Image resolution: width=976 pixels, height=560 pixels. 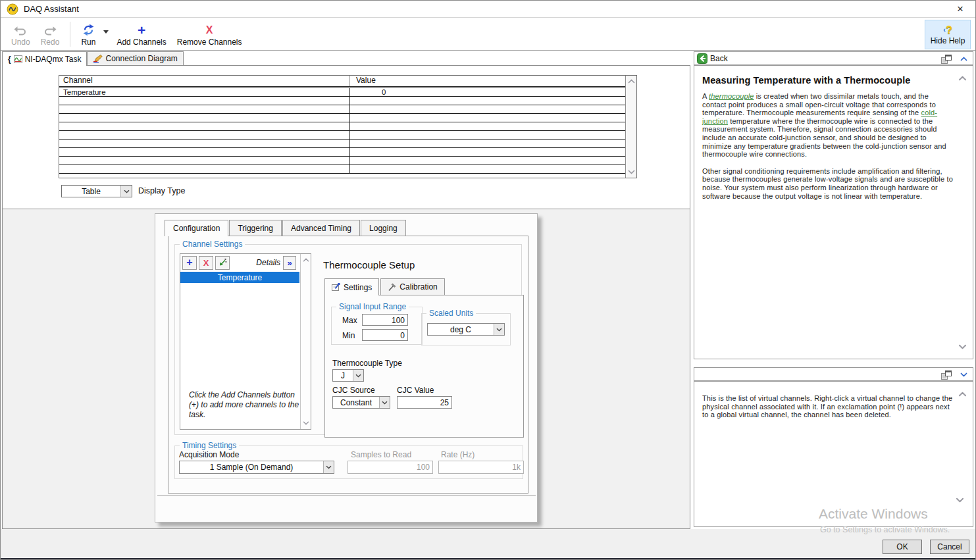 What do you see at coordinates (206, 263) in the screenshot?
I see `delete-channel-button: X` at bounding box center [206, 263].